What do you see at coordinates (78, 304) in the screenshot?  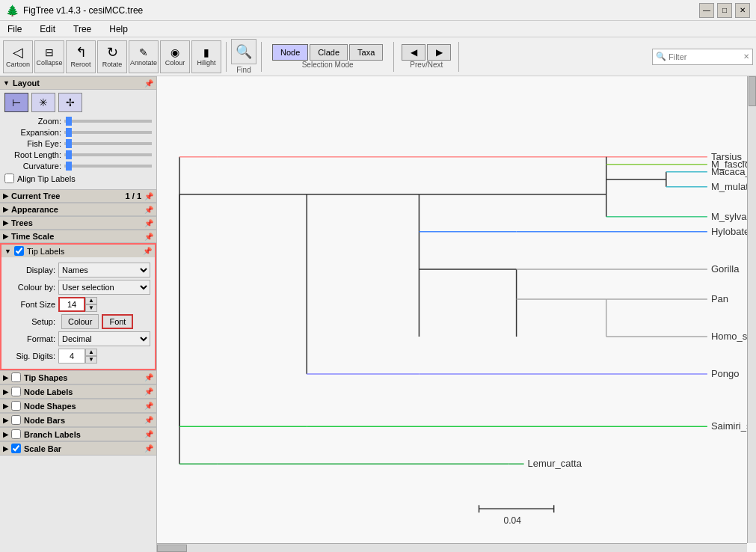 I see `font-size-row: Font Size ▲ ▼` at bounding box center [78, 304].